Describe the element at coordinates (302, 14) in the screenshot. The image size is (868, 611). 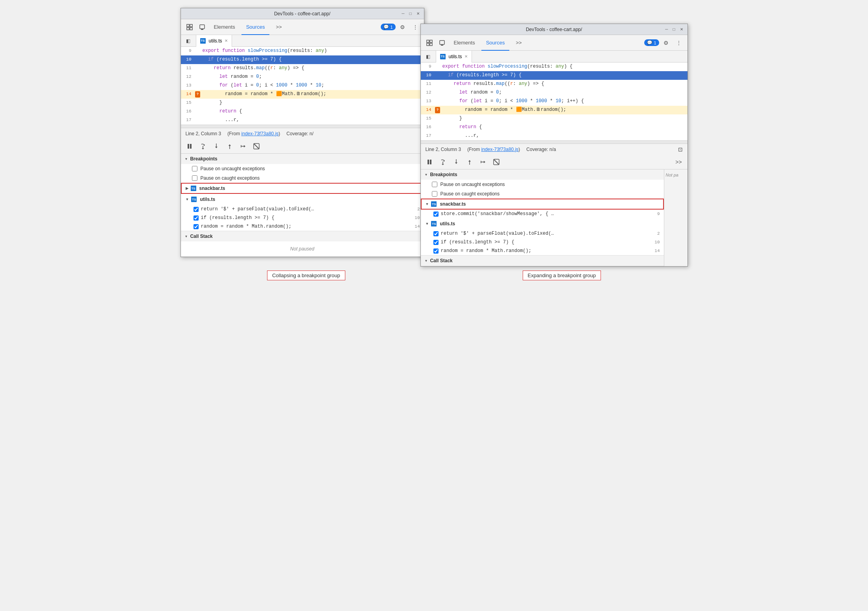
I see `title-bar-left: DevTools - coffee-cart.app/ ─ □ ✕` at that location.